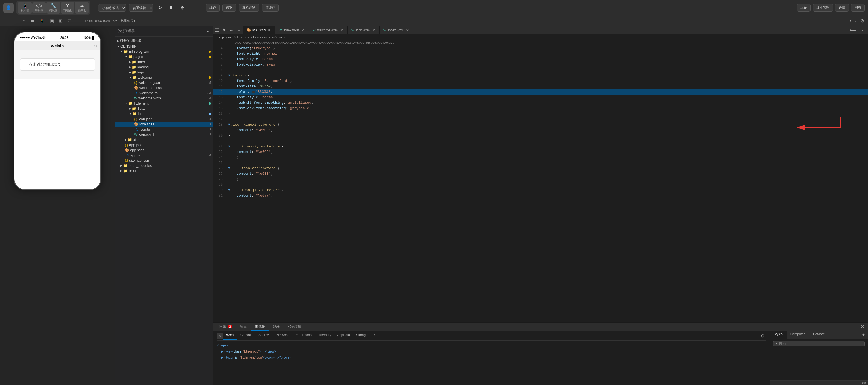  Describe the element at coordinates (79, 21) in the screenshot. I see `more-btn: ⋯` at that location.